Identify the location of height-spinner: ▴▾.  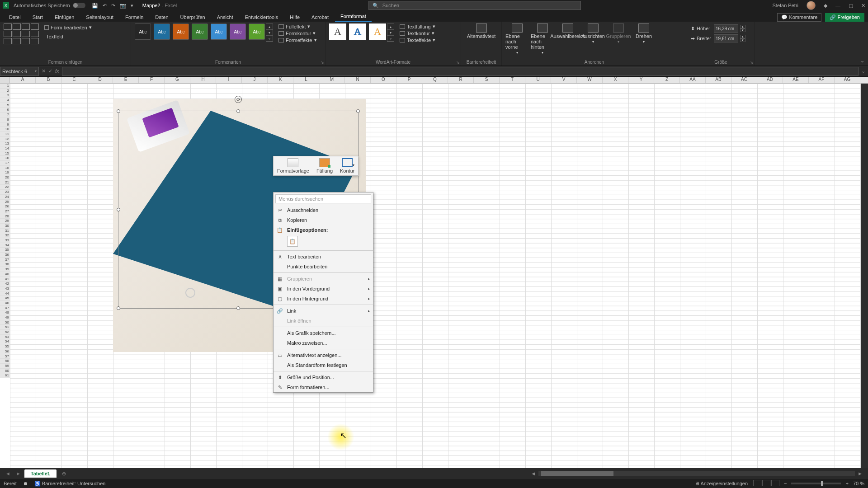
(743, 28).